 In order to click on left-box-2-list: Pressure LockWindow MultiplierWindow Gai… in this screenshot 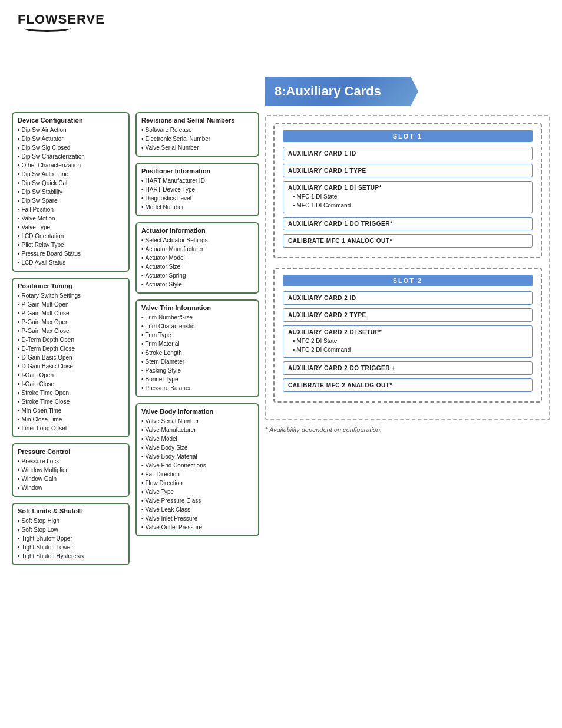, I will do `click(71, 475)`.